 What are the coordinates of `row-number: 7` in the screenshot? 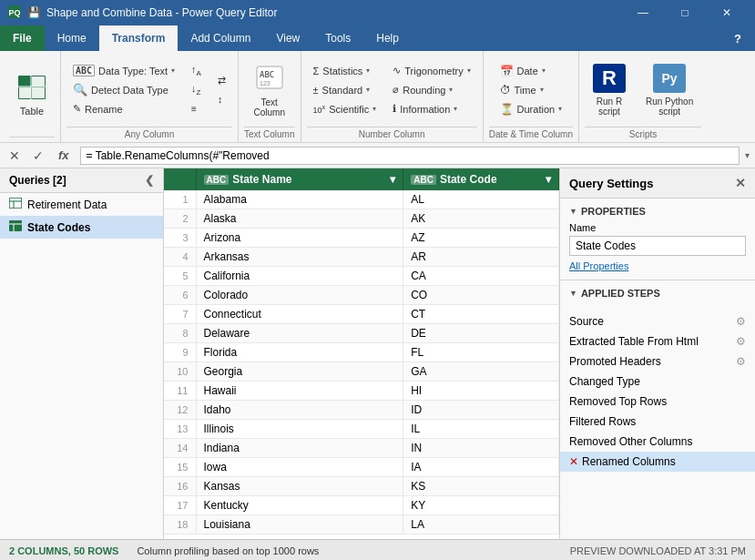 It's located at (180, 315).